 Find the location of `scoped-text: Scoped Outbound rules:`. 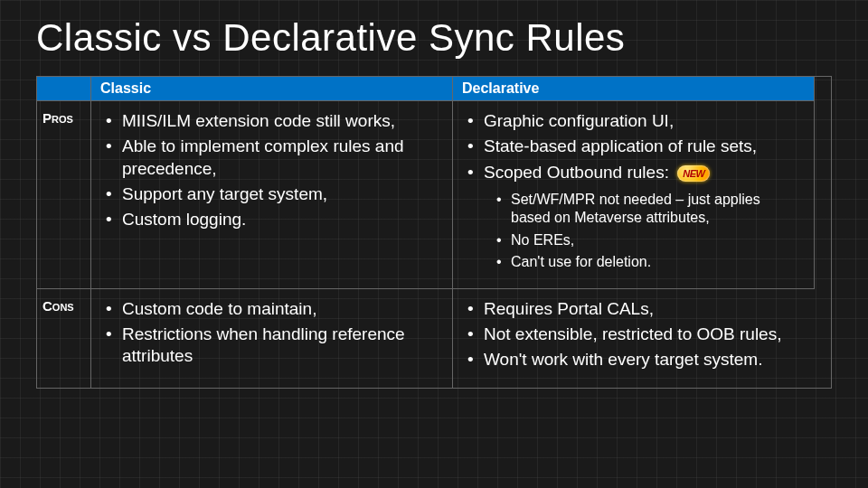

scoped-text: Scoped Outbound rules: is located at coordinates (577, 172).